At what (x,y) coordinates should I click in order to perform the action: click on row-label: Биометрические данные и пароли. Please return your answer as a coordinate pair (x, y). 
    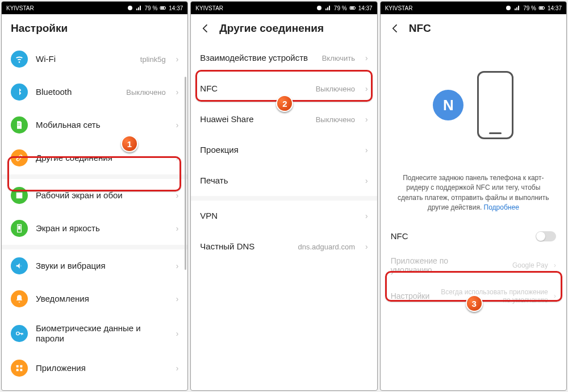
    Looking at the image, I should click on (102, 333).